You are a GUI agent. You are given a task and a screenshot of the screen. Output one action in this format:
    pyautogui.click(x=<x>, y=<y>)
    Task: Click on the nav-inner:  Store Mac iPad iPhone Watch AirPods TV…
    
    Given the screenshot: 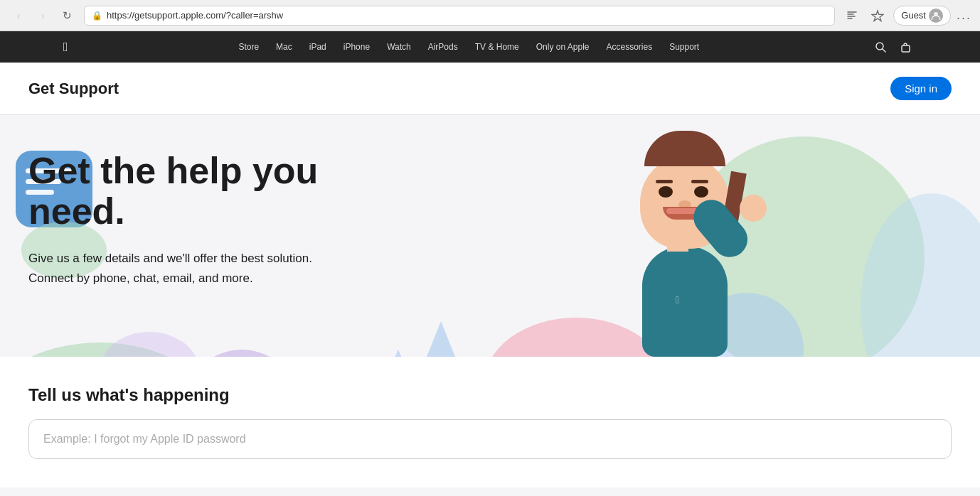 What is the action you would take?
    pyautogui.click(x=490, y=47)
    